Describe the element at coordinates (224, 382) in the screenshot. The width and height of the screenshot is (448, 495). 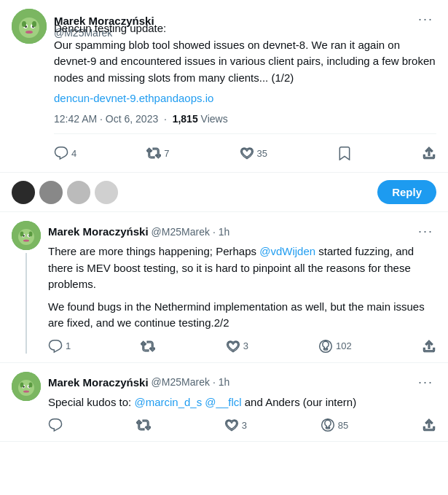
I see `reply-time-value-2: 1h` at that location.